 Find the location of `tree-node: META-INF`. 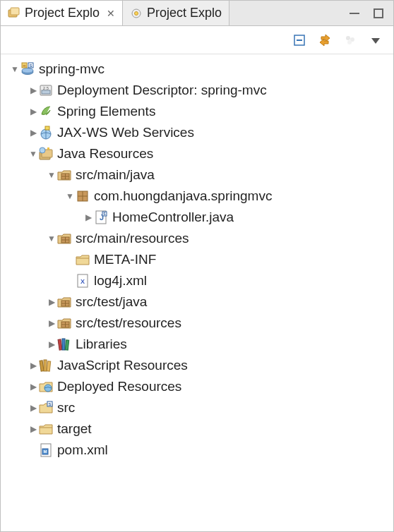

tree-node: META-INF is located at coordinates (197, 260).